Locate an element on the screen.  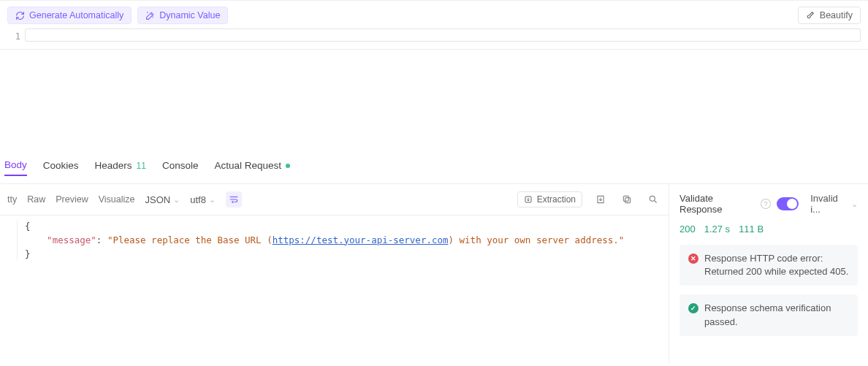
dynamic-value-label: Dynamic Value is located at coordinates (190, 15).